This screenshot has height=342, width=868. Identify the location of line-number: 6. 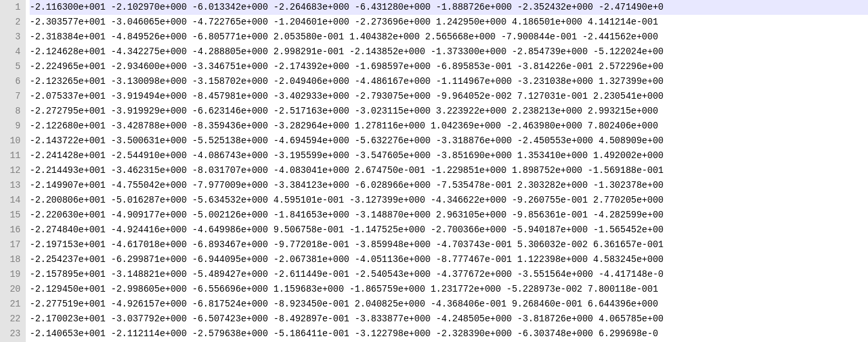
(12, 81).